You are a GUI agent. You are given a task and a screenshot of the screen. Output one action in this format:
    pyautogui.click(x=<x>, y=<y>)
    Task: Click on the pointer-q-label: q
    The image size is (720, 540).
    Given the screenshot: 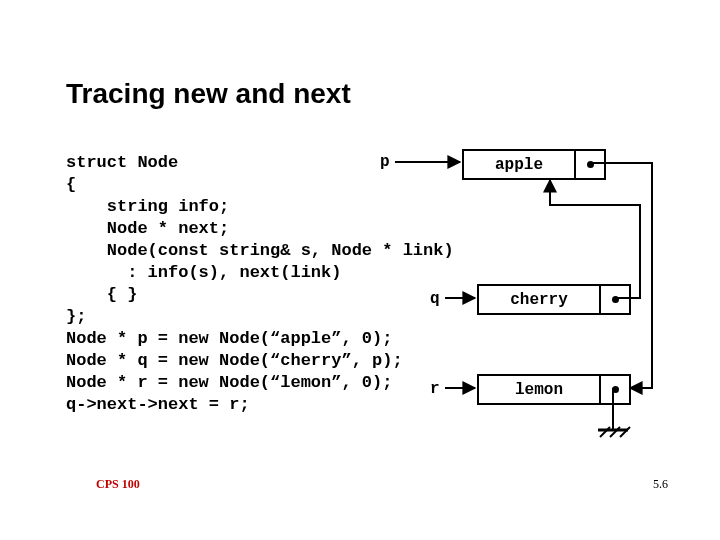 What is the action you would take?
    pyautogui.click(x=435, y=299)
    